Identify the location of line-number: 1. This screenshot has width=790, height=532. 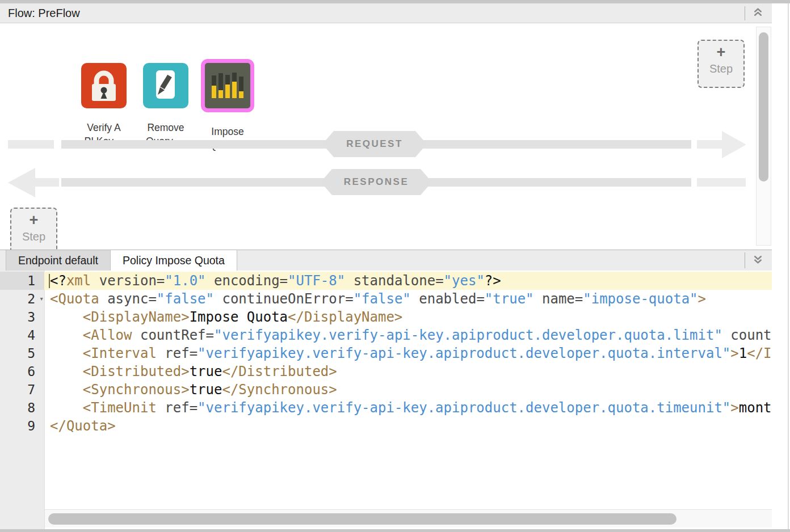
(22, 281).